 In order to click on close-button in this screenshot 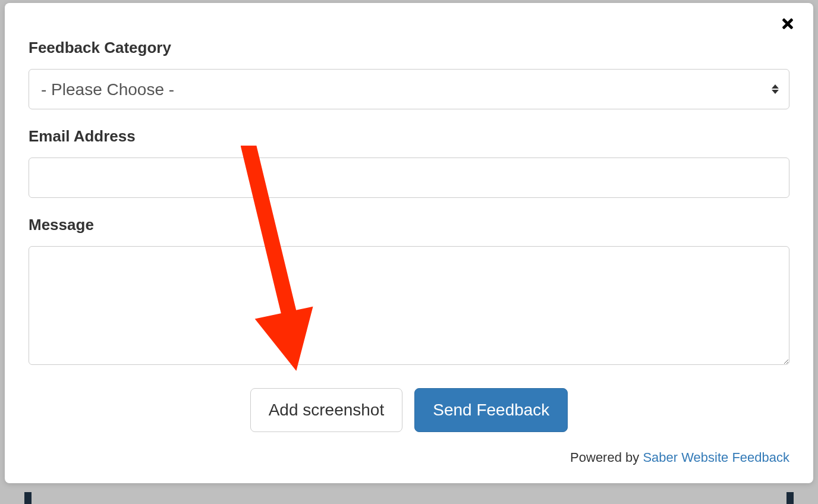, I will do `click(788, 24)`.